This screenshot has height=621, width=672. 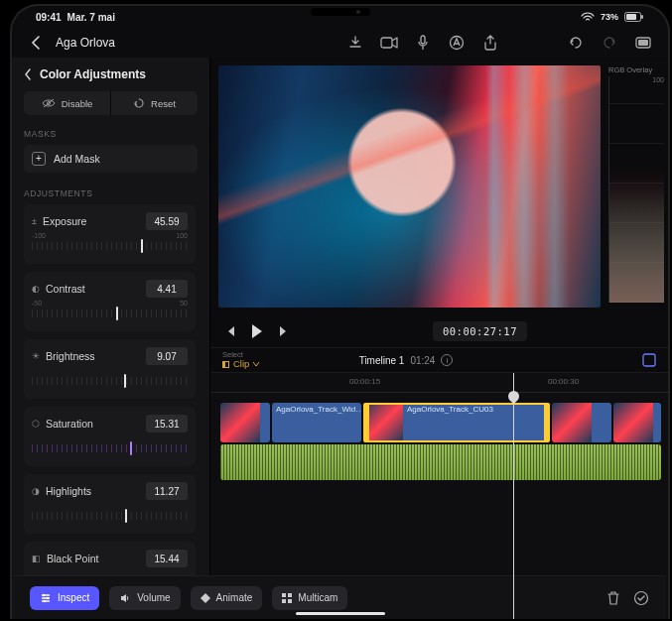 What do you see at coordinates (75, 18) in the screenshot?
I see `status-time: 09:41 Mar. 7 mai` at bounding box center [75, 18].